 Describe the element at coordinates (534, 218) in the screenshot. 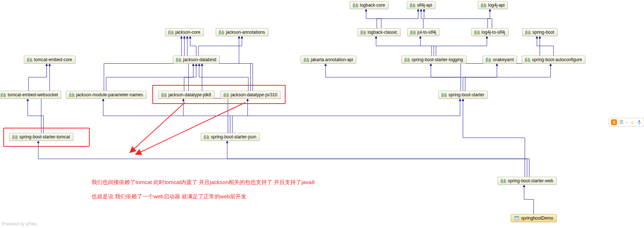

I see `node-sbdemo: springbootDemo` at that location.